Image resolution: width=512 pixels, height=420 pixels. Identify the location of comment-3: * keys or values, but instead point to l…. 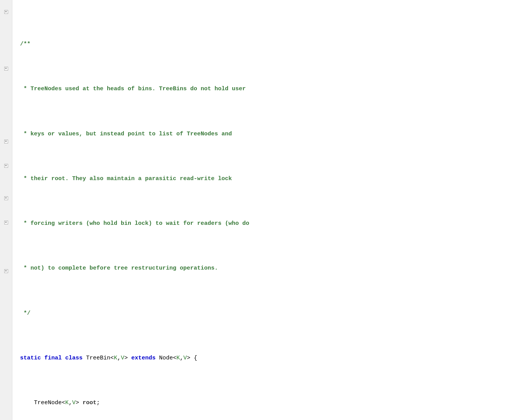
(126, 134).